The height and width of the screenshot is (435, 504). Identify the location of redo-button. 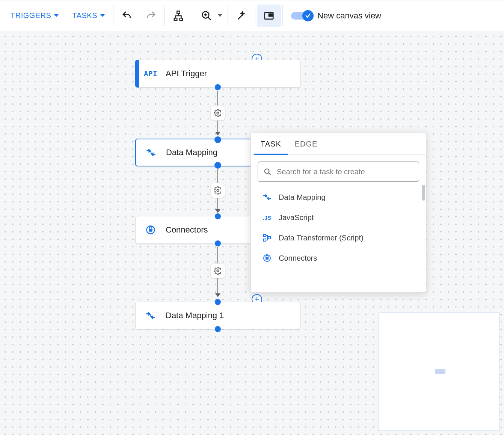
(151, 16).